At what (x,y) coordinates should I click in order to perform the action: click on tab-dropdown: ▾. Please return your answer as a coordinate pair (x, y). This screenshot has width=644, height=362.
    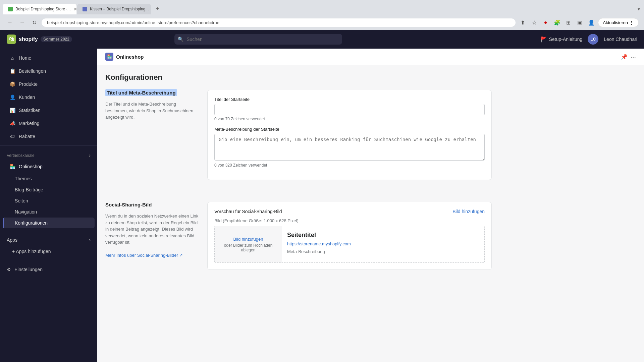
    Looking at the image, I should click on (639, 9).